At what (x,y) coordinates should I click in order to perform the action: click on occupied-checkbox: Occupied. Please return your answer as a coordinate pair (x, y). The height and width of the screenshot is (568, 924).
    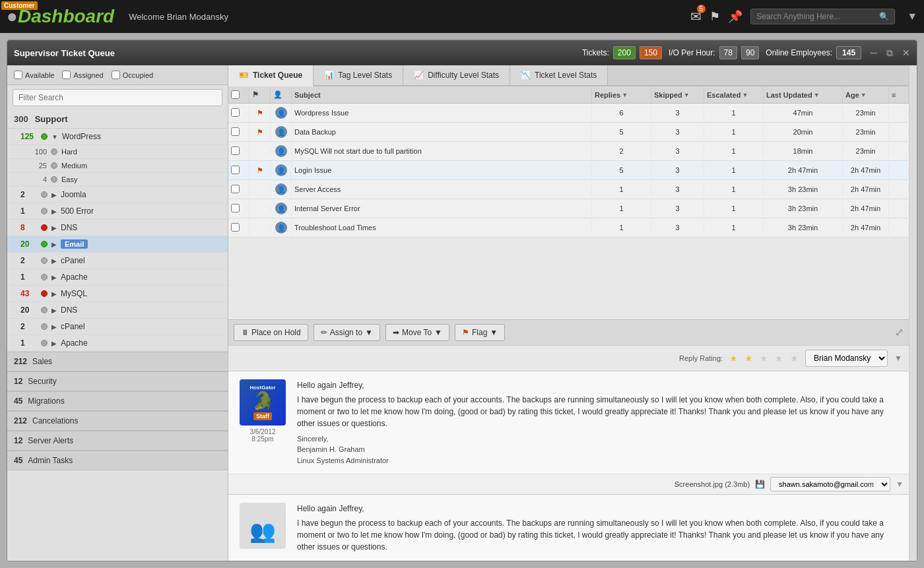
    Looking at the image, I should click on (132, 75).